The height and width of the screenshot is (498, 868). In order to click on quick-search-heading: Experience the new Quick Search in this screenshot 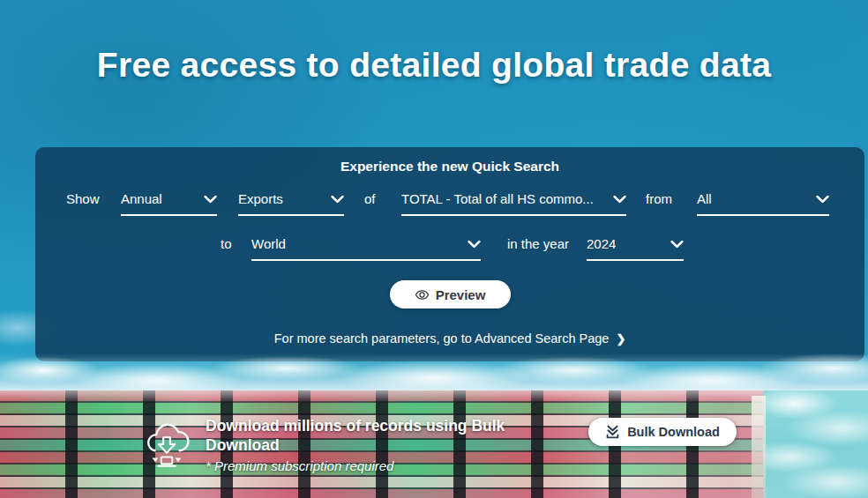, I will do `click(450, 167)`.